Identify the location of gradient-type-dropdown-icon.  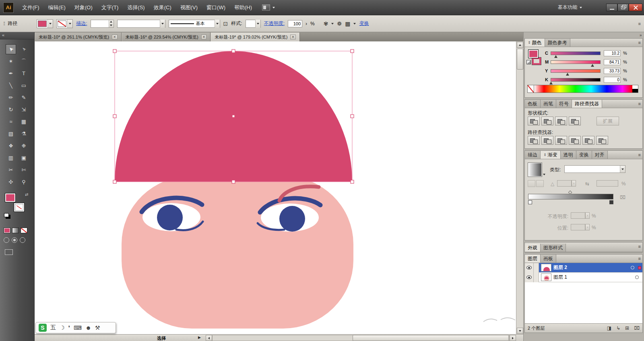
(622, 169).